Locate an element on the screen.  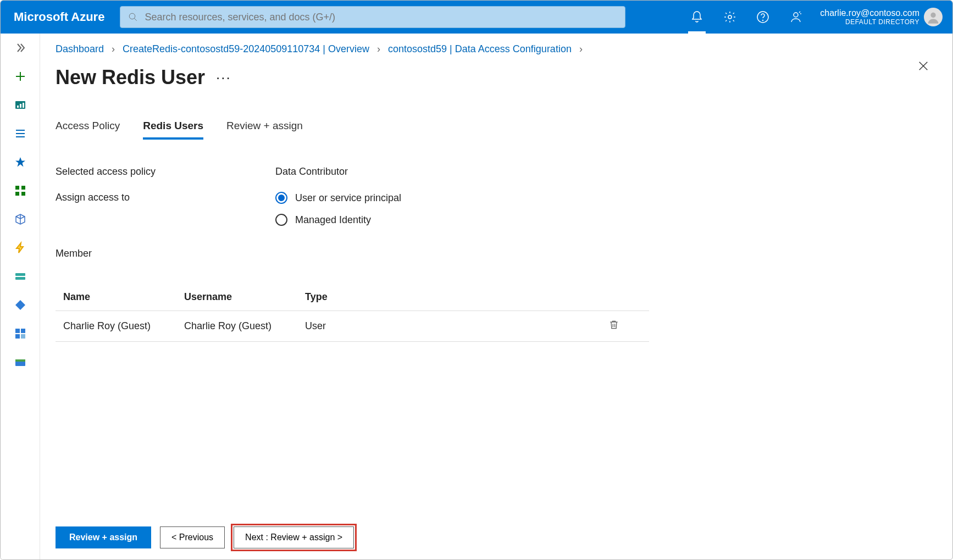
top-toolbar is located at coordinates (746, 17).